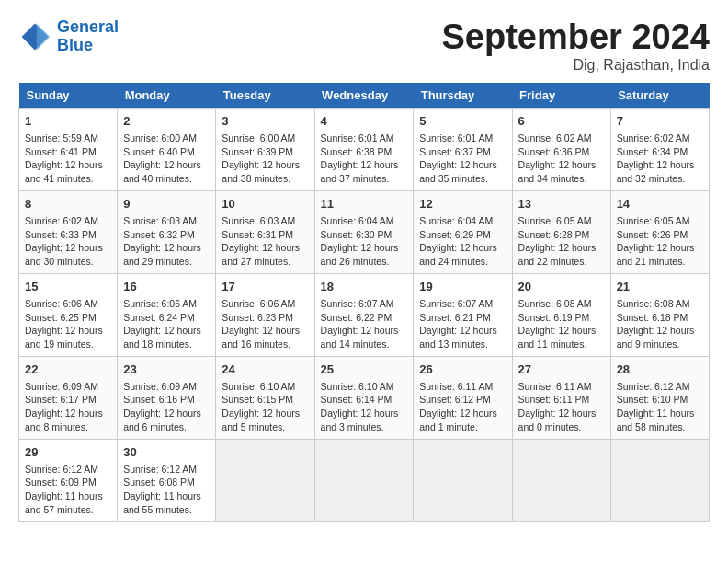 This screenshot has width=728, height=563. I want to click on calendar-cell: 24Sunrise: 6:10 AMSunset: 6:15 PMDayligh…, so click(265, 397).